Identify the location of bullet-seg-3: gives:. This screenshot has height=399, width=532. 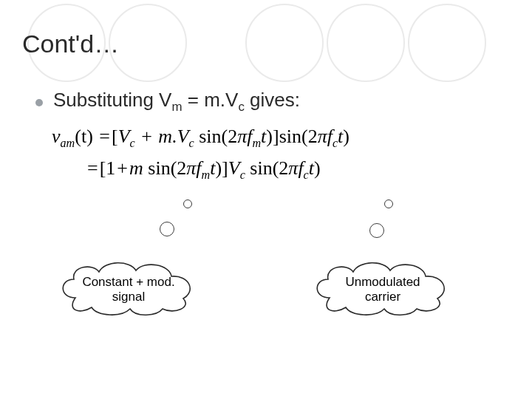
(272, 100).